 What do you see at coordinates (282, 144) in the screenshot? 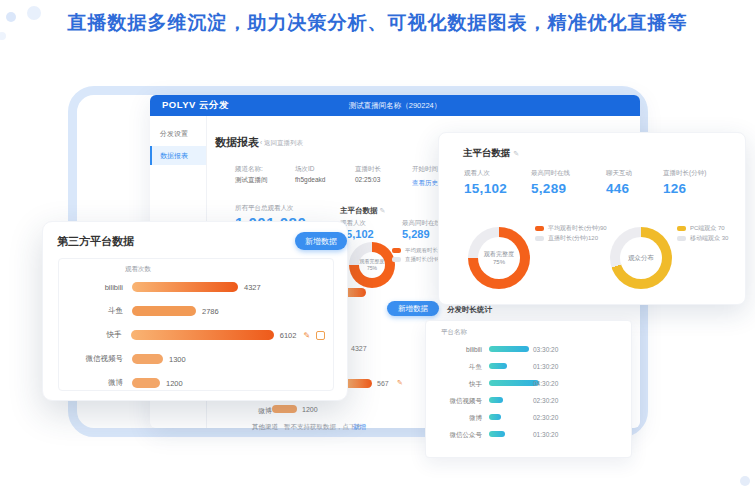
I see `breadcrumb: ‹ 返回直播列表` at bounding box center [282, 144].